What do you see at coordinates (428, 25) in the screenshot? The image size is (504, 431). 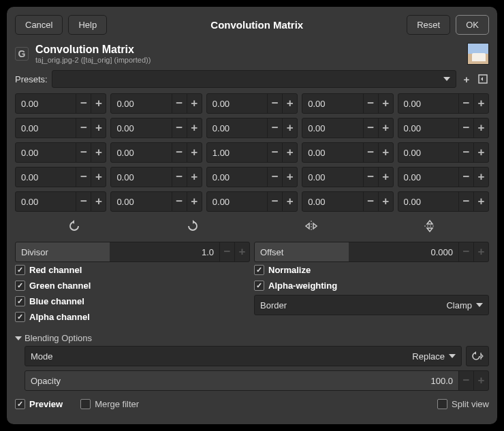 I see `reset-button: Reset` at bounding box center [428, 25].